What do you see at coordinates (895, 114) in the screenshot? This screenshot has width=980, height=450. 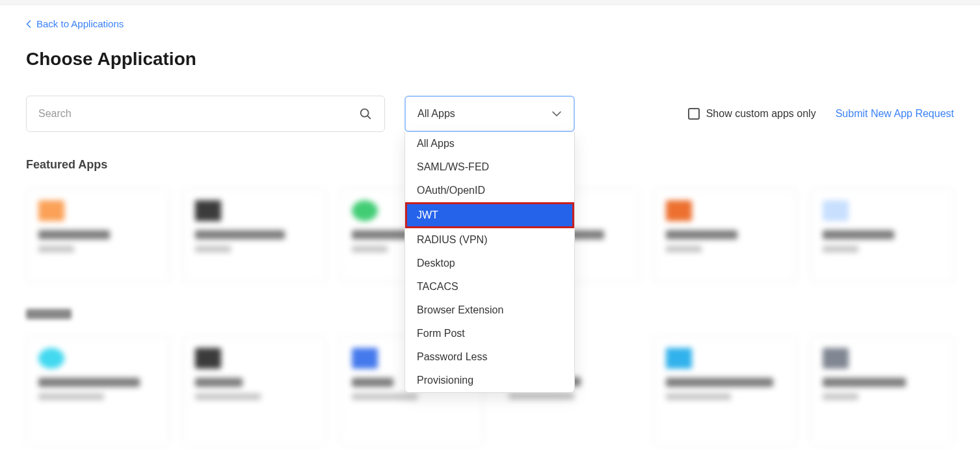 I see `submit-new-app-link: Submit New App Request` at bounding box center [895, 114].